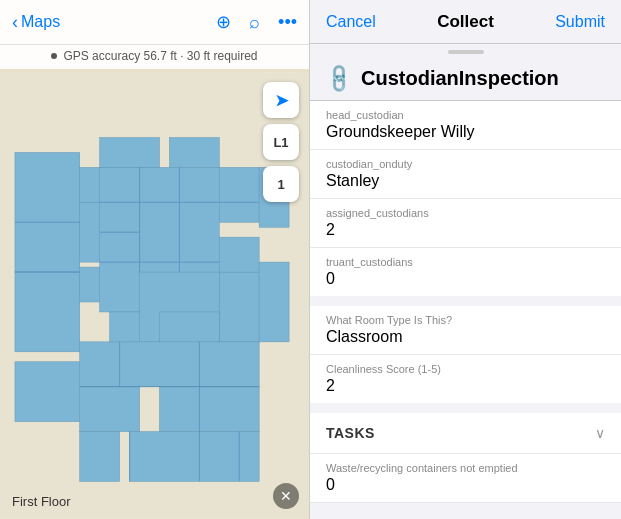  What do you see at coordinates (281, 100) in the screenshot?
I see `location-button: ➤` at bounding box center [281, 100].